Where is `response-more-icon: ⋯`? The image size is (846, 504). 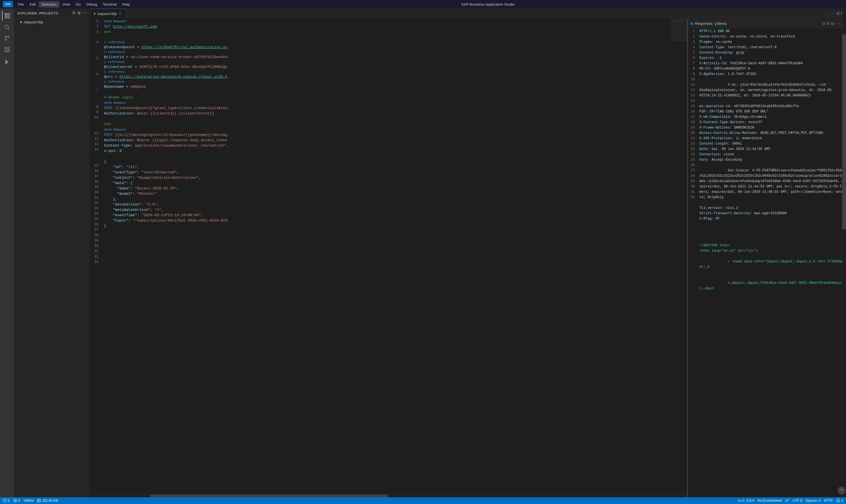 response-more-icon: ⋯ is located at coordinates (838, 24).